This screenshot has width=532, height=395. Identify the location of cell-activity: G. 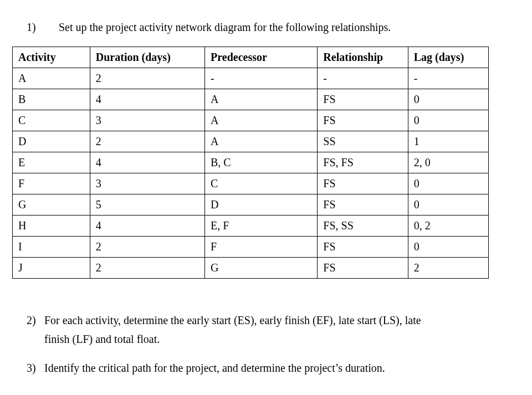
(52, 205).